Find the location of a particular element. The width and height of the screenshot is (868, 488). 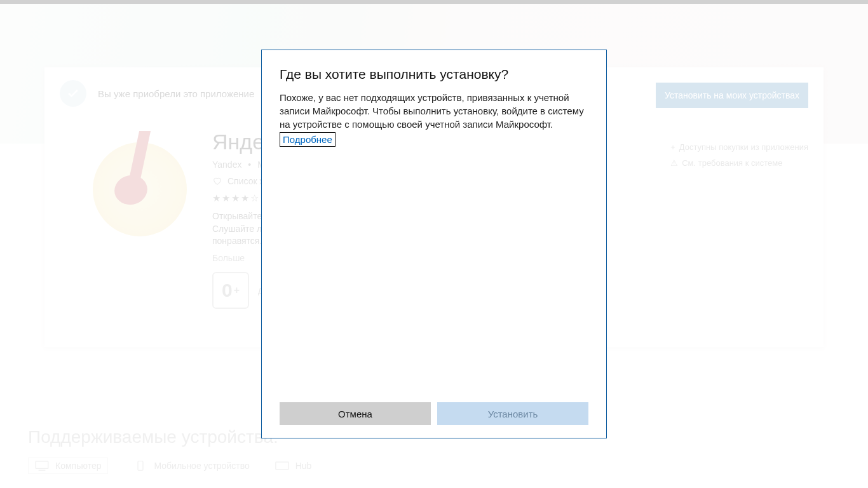

supported-devices-title: Поддерживаемые устройства: is located at coordinates (153, 437).